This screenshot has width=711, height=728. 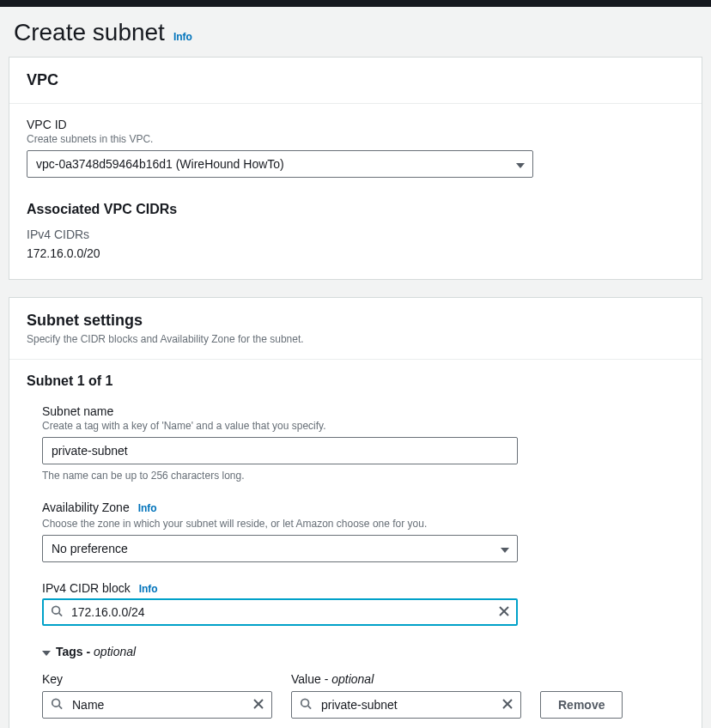 What do you see at coordinates (89, 549) in the screenshot?
I see `az-selected-value: No preference` at bounding box center [89, 549].